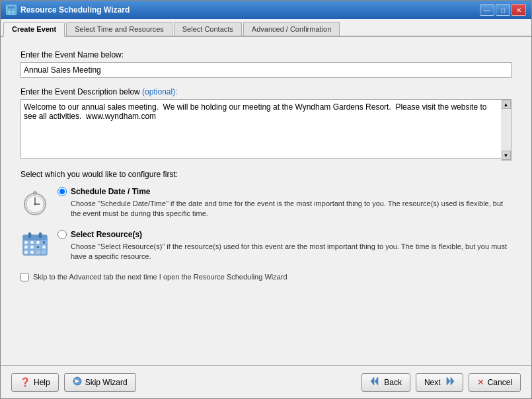  I want to click on select-resources-desc: Choose "Select Resource(s)" if the resou…, so click(291, 252).